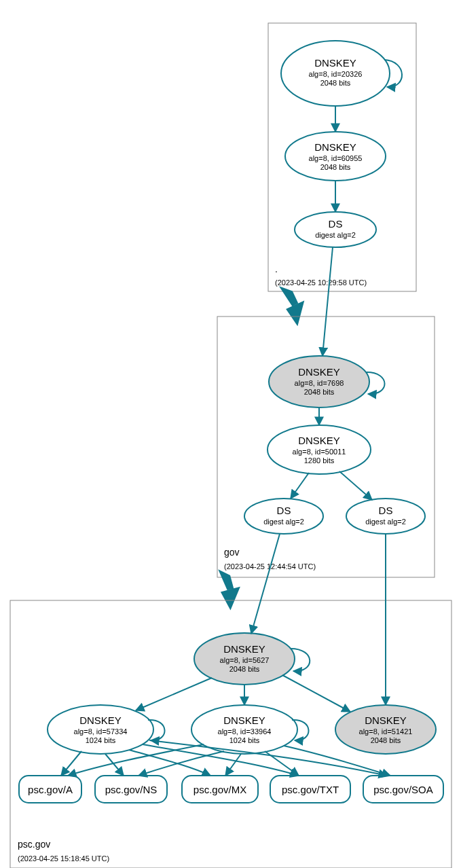  I want to click on edge-gov-zsk-ds1, so click(300, 486).